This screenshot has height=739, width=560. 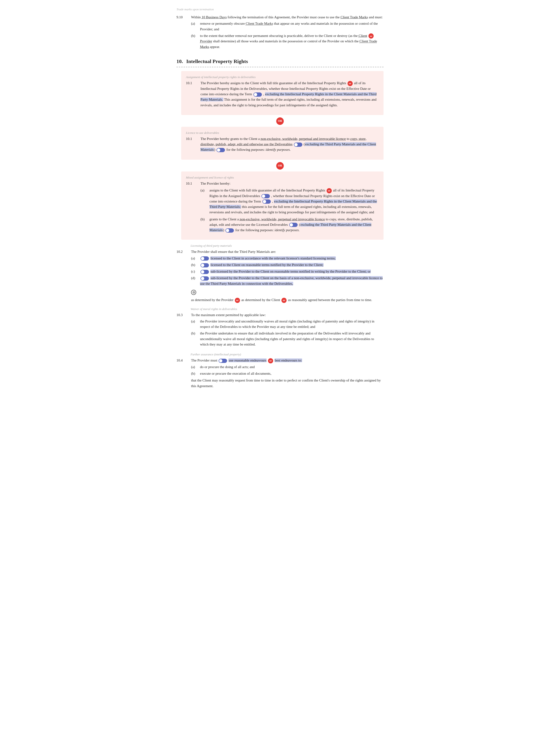 I want to click on clause-10-1c-text: The Provider hereby: (a) assigns to the …, so click(x=290, y=207).